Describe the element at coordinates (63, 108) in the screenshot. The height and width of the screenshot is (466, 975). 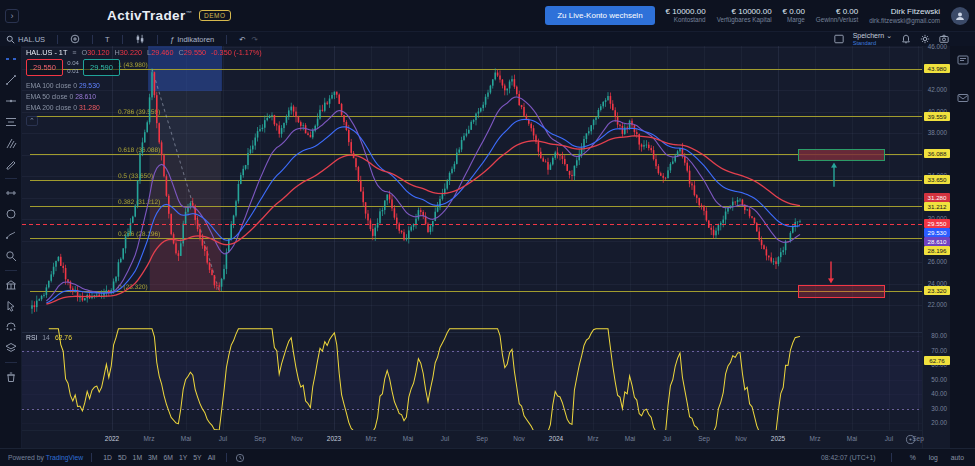
I see `ema200-legend-row: EMA 200 close 0 31.280` at that location.